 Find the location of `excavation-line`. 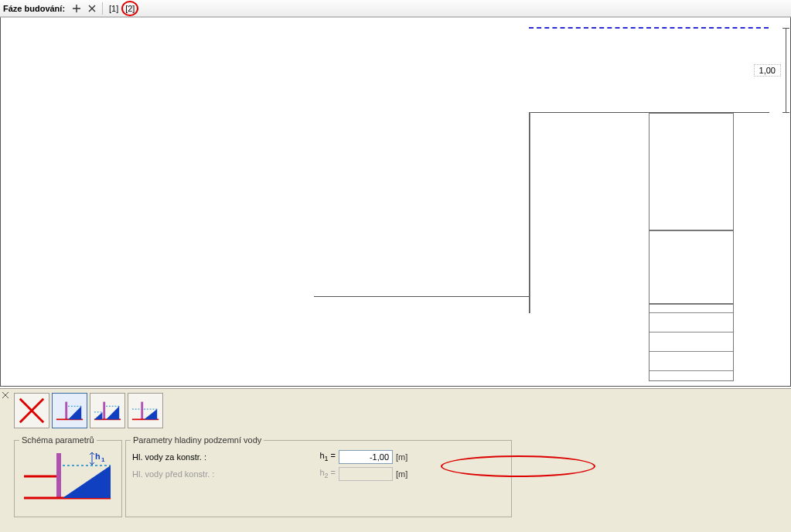

excavation-line is located at coordinates (422, 297).